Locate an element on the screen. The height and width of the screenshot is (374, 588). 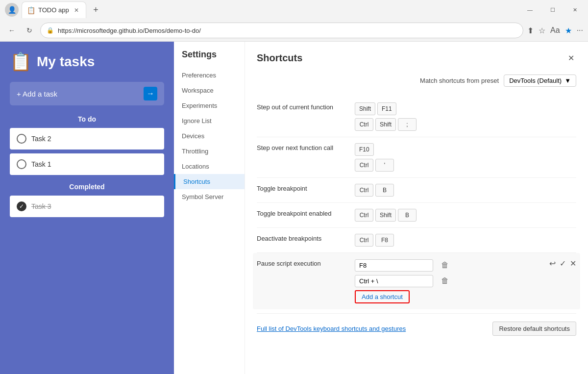
add-task-label: + Add a task is located at coordinates (80, 94).